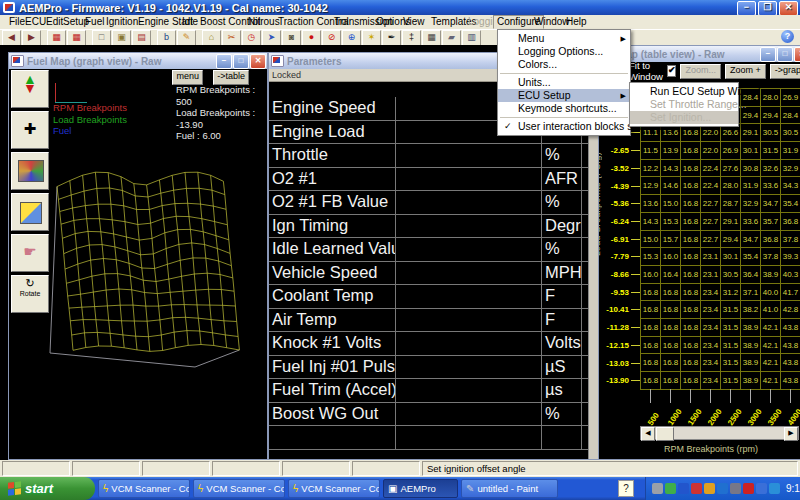  I want to click on zoom-button: Zoom..., so click(700, 72).